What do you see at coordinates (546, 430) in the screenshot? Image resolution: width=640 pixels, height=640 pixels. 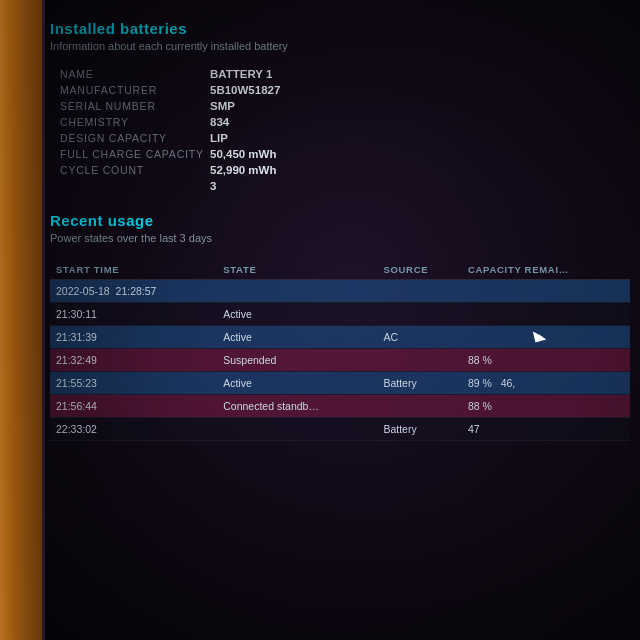 I see `cell-capacity: 47` at bounding box center [546, 430].